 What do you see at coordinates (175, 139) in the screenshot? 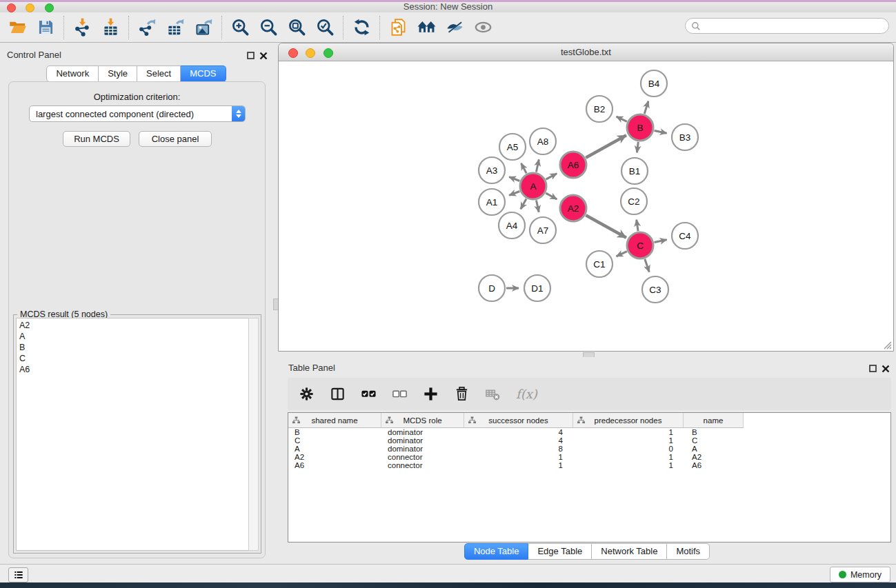
I see `close-panel-button: Close panel` at bounding box center [175, 139].